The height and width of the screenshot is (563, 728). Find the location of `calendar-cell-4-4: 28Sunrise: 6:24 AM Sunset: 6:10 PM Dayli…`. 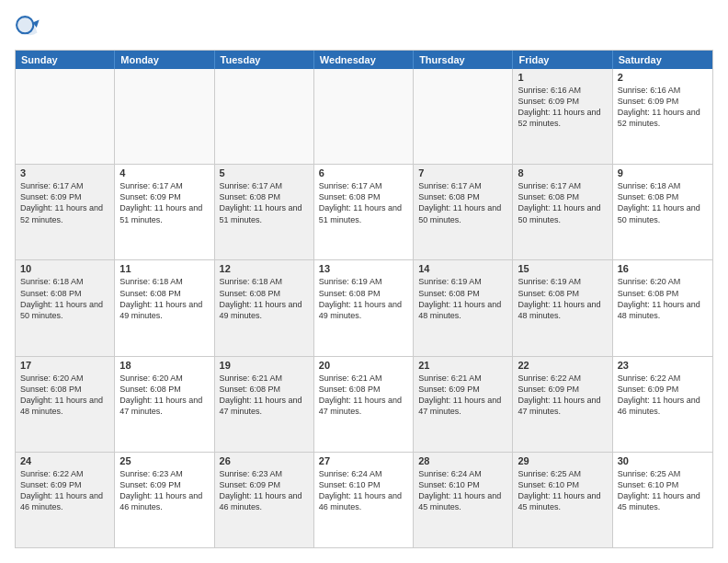

calendar-cell-4-4: 28Sunrise: 6:24 AM Sunset: 6:10 PM Dayli… is located at coordinates (463, 500).